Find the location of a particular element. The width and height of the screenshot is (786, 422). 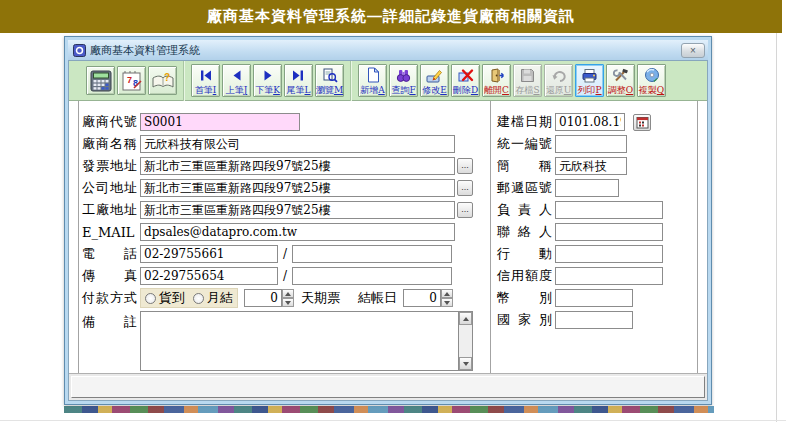

button-label: 刪除D is located at coordinates (466, 90).